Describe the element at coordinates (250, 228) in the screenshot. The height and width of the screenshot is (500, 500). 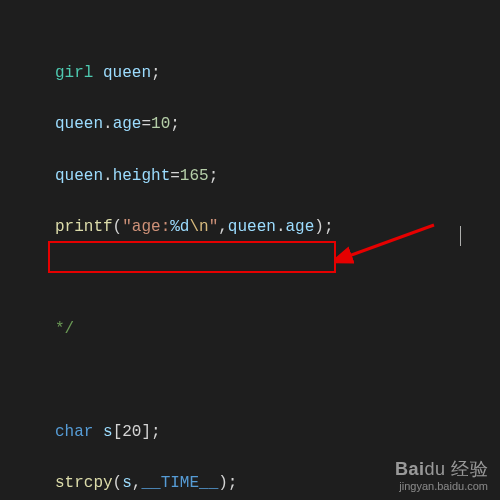
I see `code-line: printf("age:%d\n",queen.age);` at that location.